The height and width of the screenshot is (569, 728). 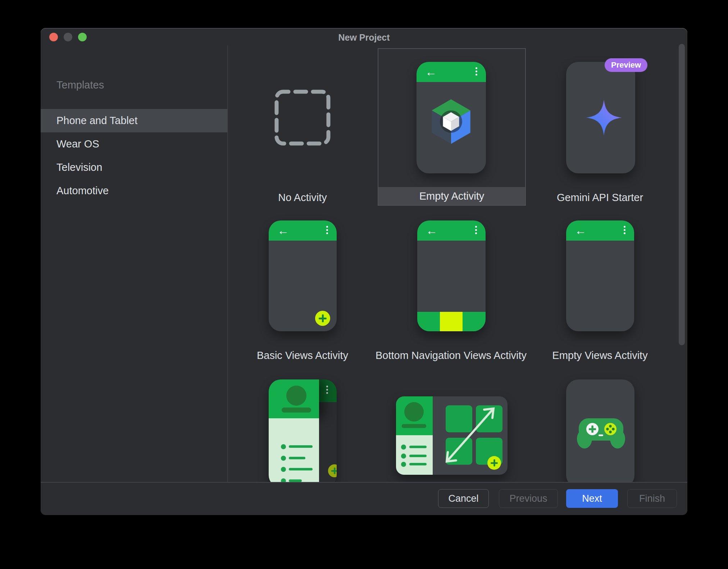 What do you see at coordinates (296, 410) in the screenshot?
I see `avatar-name-bar` at bounding box center [296, 410].